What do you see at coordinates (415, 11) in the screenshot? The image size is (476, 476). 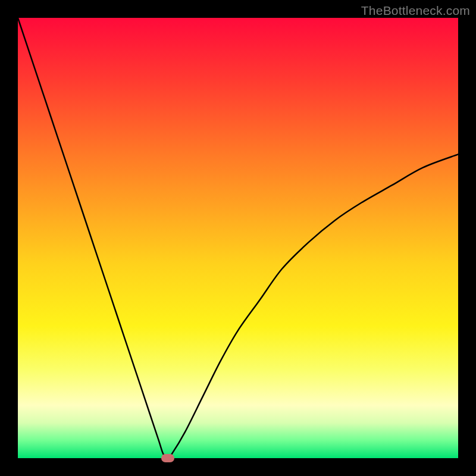 I see `watermark-text: TheBottleneck.com` at bounding box center [415, 11].